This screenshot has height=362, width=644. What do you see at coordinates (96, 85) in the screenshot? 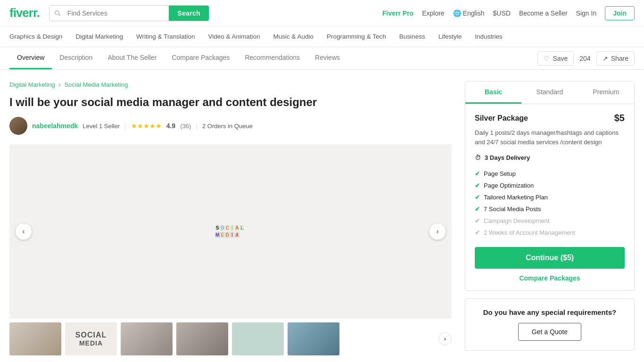
I see `breadcrumb-child: Social Media Marketing` at bounding box center [96, 85].